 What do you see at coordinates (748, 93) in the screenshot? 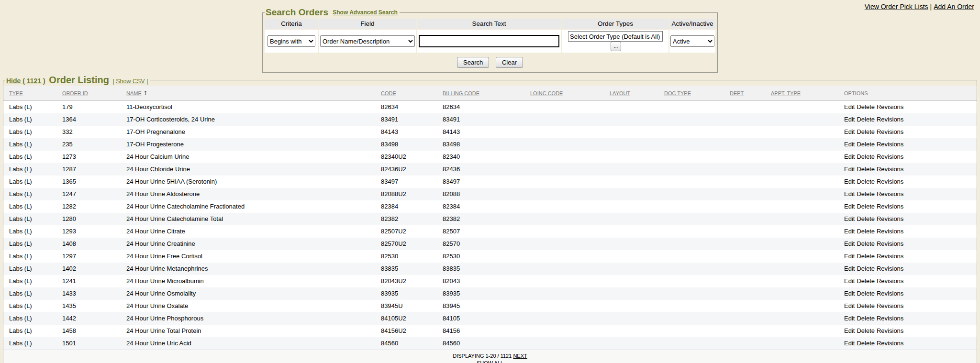
I see `column-header-dept: DEPT` at bounding box center [748, 93].